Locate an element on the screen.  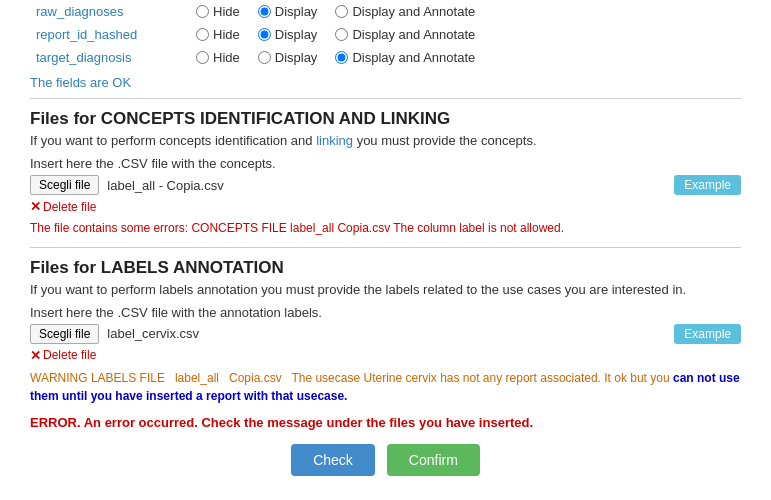
radio-hide-target: Hide is located at coordinates (218, 58).